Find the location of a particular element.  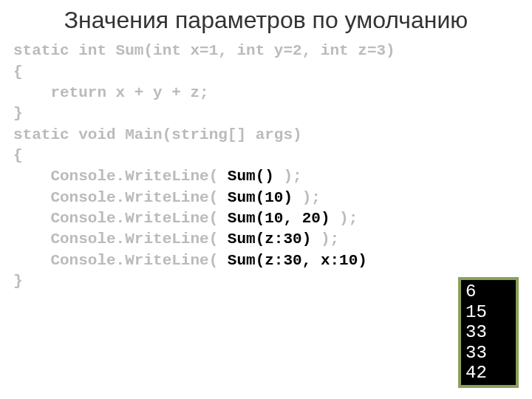

code-line-12: } is located at coordinates (18, 281).